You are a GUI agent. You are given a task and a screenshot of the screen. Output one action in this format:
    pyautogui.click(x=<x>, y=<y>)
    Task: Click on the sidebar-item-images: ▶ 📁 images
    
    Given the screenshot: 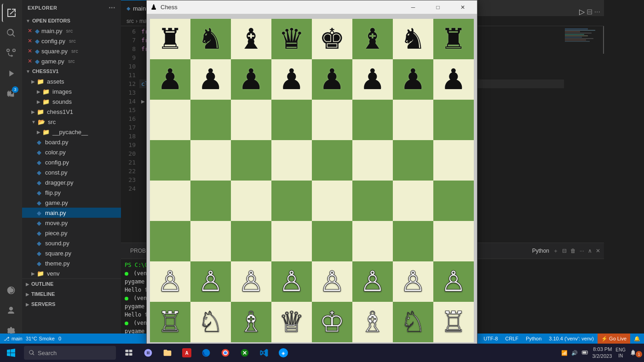 What is the action you would take?
    pyautogui.click(x=72, y=91)
    